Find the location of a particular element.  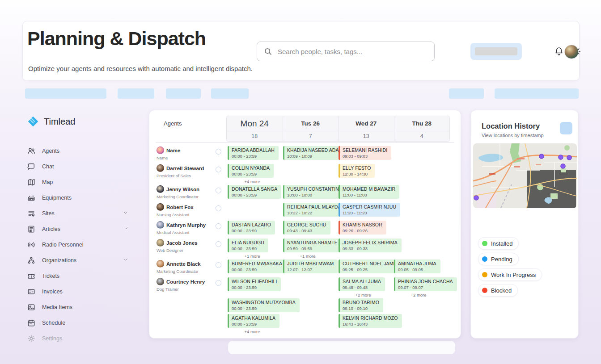

legend-installed: Installed is located at coordinates (498, 243).